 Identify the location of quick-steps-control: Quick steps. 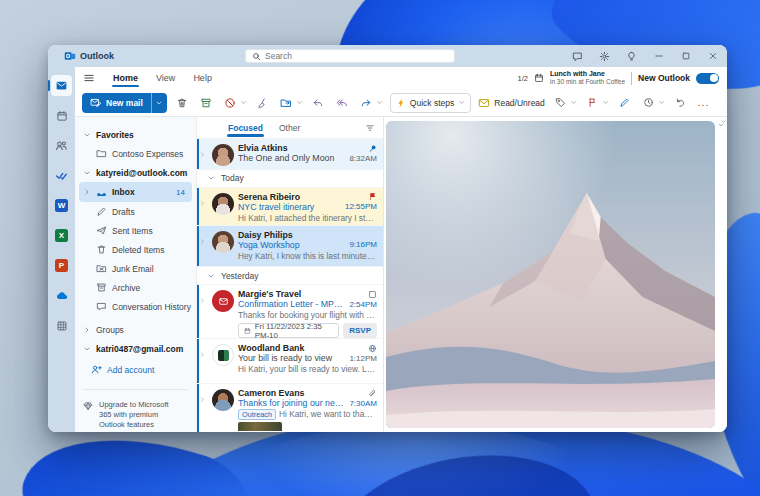
(430, 103).